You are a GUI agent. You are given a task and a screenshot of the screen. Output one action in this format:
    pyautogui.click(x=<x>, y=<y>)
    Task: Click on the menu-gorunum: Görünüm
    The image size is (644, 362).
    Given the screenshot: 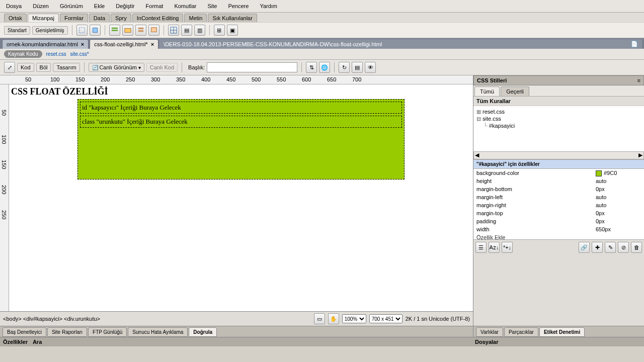 What is the action you would take?
    pyautogui.click(x=71, y=6)
    